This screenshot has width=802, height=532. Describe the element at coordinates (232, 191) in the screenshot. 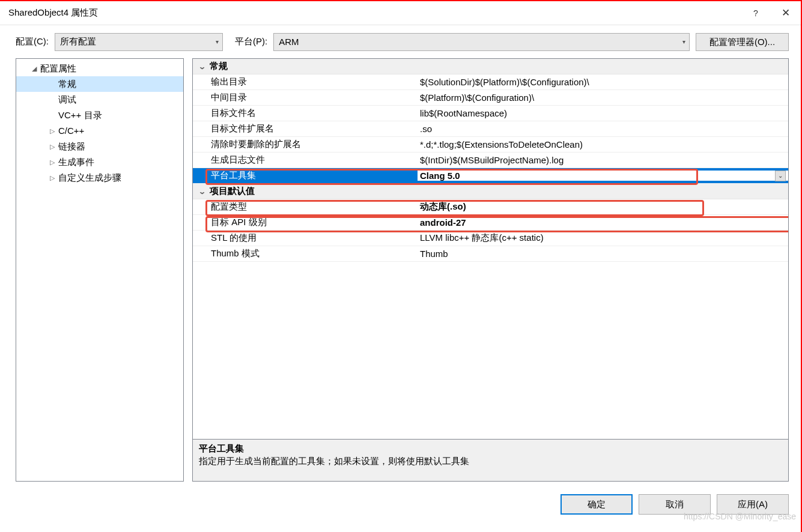

I see `group-title: 项目默认值` at that location.